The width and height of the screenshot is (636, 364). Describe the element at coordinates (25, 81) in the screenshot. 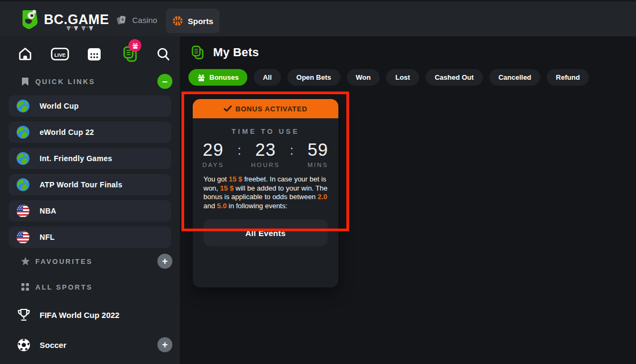

I see `bookmark-icon` at that location.